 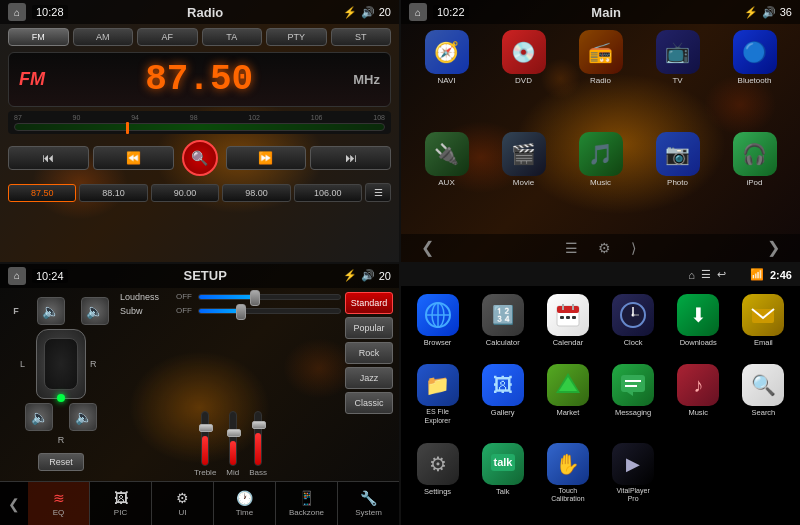 What do you see at coordinates (418, 12) in the screenshot?
I see `main-home-btn: ⌂` at bounding box center [418, 12].